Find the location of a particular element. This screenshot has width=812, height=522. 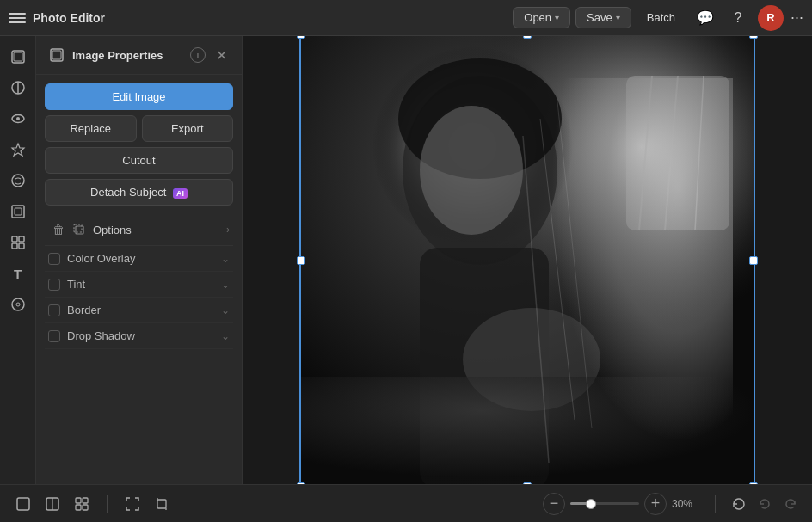

zoom-in-button: + is located at coordinates (655, 504).